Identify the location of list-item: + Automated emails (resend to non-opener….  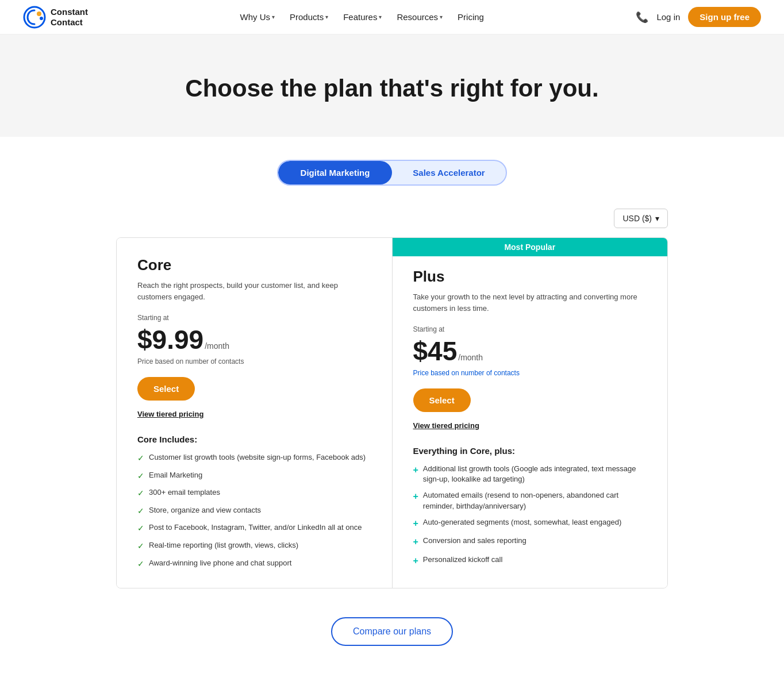
(530, 501).